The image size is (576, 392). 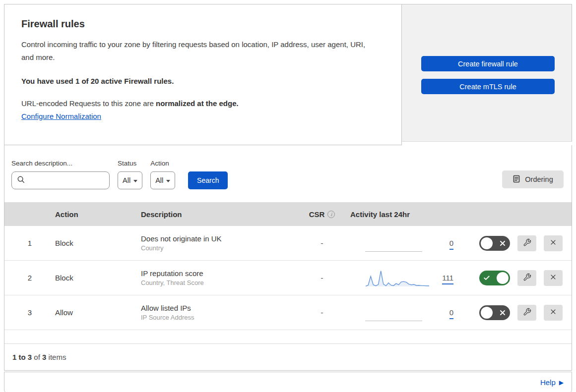 I want to click on activity-sparkline-chart, so click(x=397, y=278).